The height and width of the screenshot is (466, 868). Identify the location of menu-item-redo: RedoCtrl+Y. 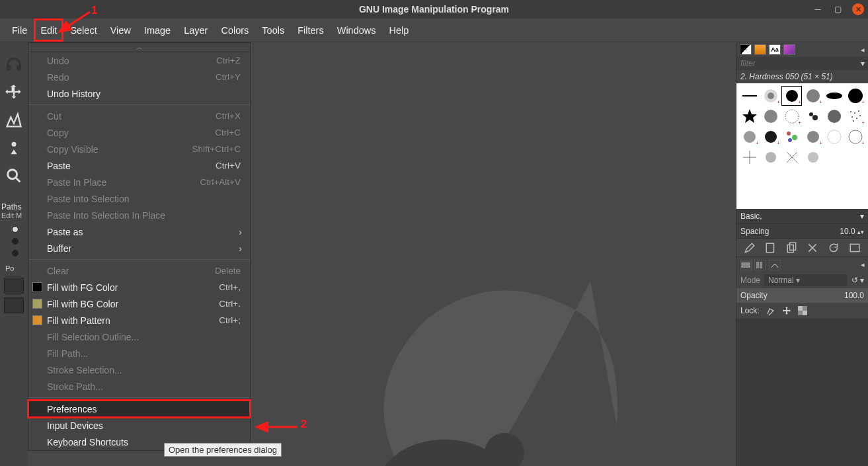
(139, 77).